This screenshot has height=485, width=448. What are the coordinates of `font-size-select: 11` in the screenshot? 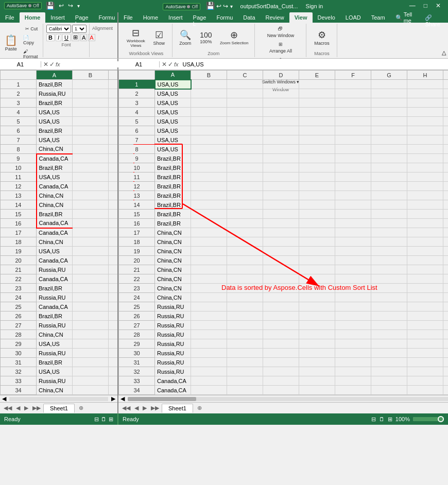 It's located at (79, 29).